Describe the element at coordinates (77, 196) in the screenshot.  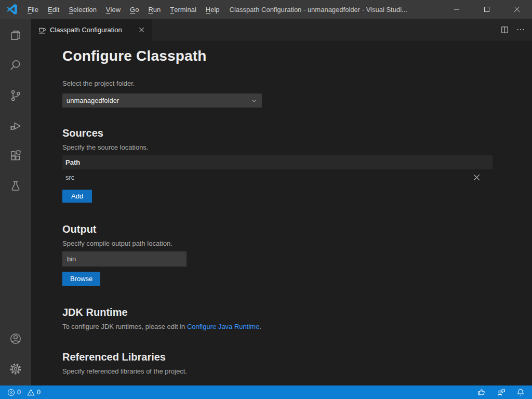
I see `add-source-button: Add` at that location.